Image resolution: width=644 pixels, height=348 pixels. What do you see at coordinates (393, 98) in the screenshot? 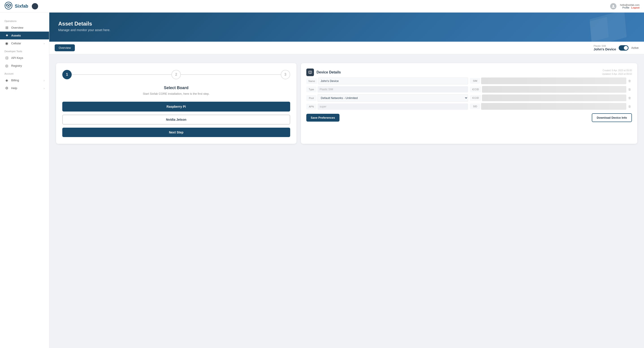
I see `field-select-pool: Default Networks - Unlimited` at bounding box center [393, 98].